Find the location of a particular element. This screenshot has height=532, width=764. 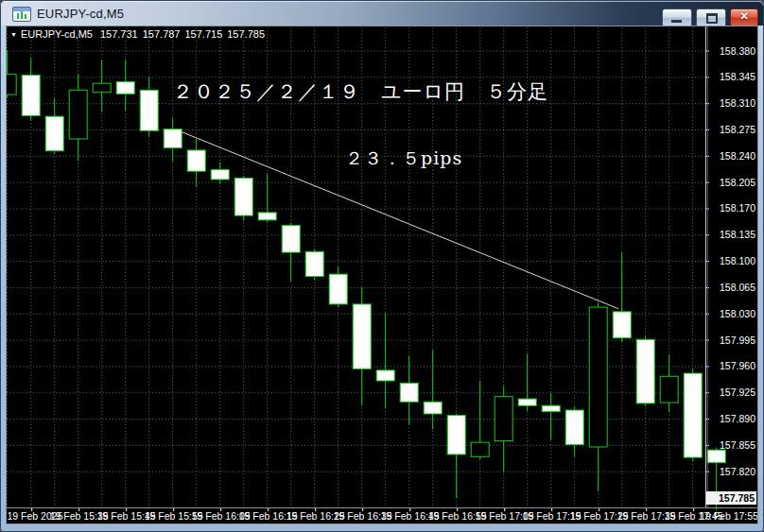

price-axis-label: 158.310 is located at coordinates (738, 103).